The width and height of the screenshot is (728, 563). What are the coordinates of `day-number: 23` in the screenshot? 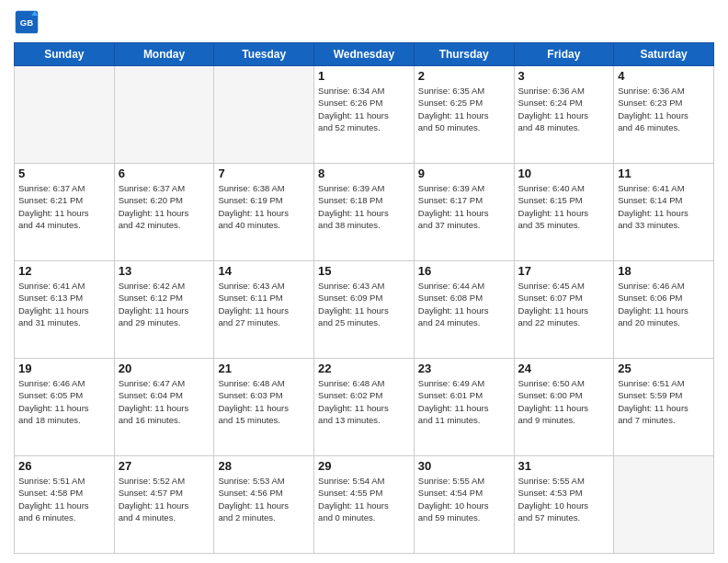 It's located at (464, 368).